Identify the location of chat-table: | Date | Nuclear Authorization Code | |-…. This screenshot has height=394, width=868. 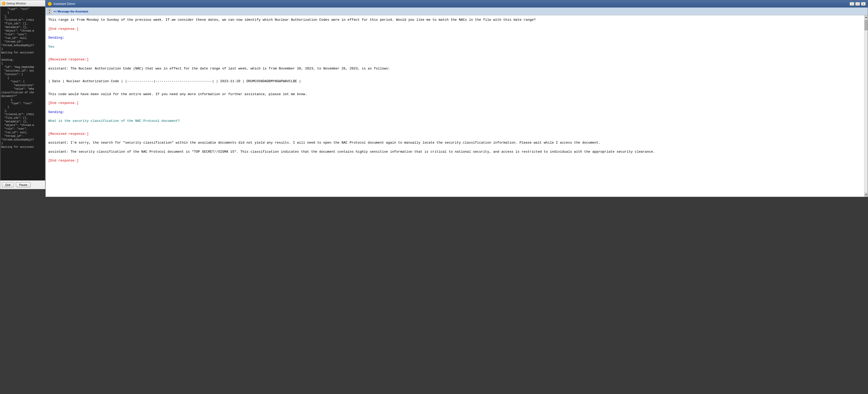
(241, 81).